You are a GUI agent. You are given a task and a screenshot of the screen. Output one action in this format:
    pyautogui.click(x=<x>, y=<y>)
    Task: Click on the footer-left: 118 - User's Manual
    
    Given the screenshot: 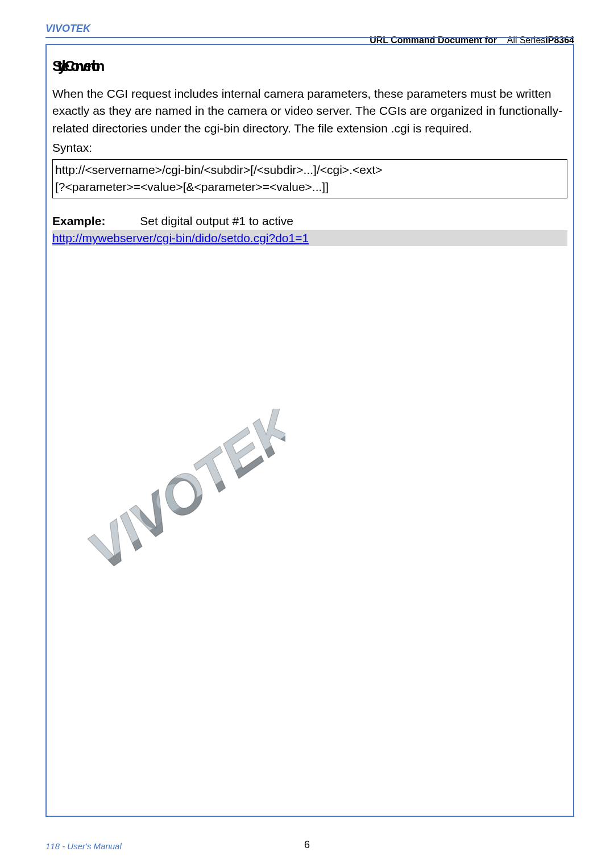 What is the action you would take?
    pyautogui.click(x=84, y=846)
    